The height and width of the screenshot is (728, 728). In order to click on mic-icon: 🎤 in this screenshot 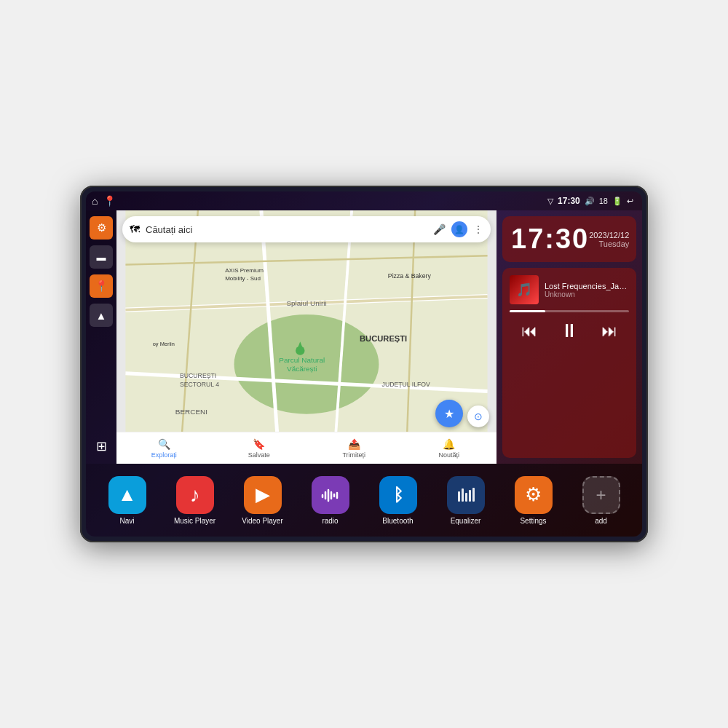, I will do `click(440, 229)`.